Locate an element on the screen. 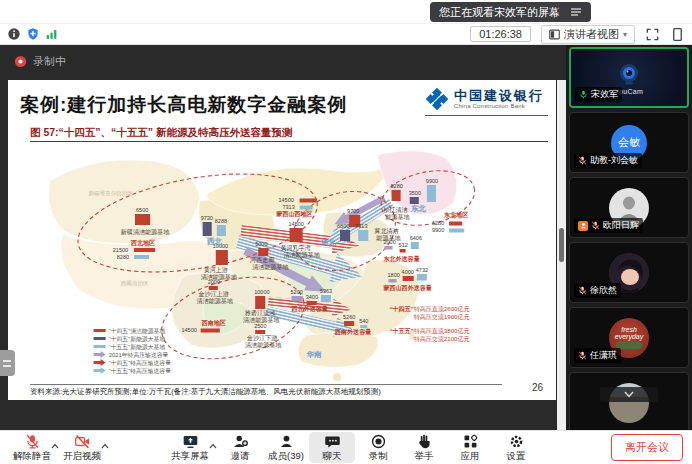 This screenshot has width=692, height=464. members-button: 成员(39) is located at coordinates (286, 448).